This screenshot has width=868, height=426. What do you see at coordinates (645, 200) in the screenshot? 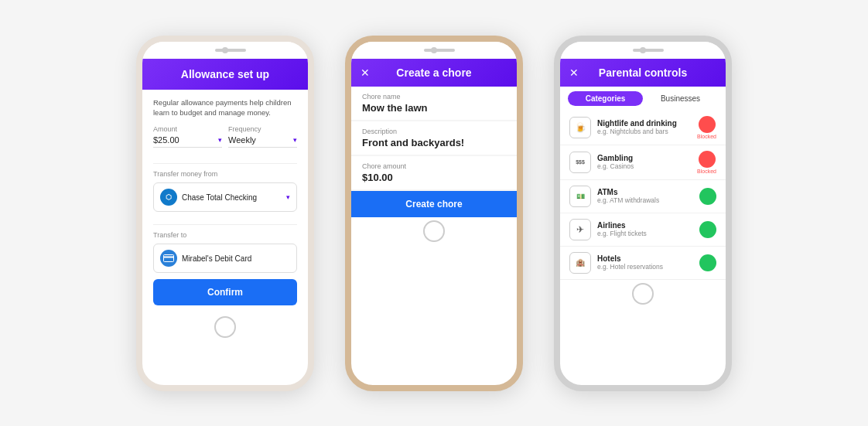
I see `atm-sub: e.g. ATM withdrawals` at bounding box center [645, 200].